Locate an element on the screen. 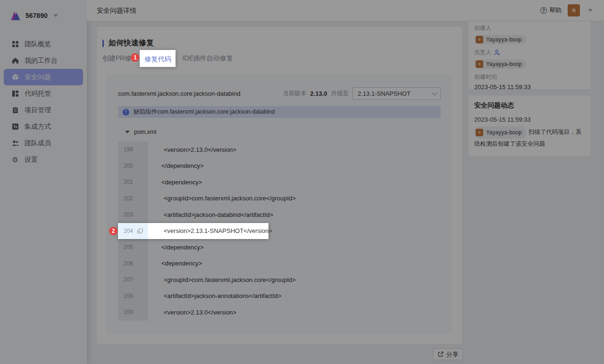 Image resolution: width=604 pixels, height=364 pixels. line-number: 209 is located at coordinates (133, 312).